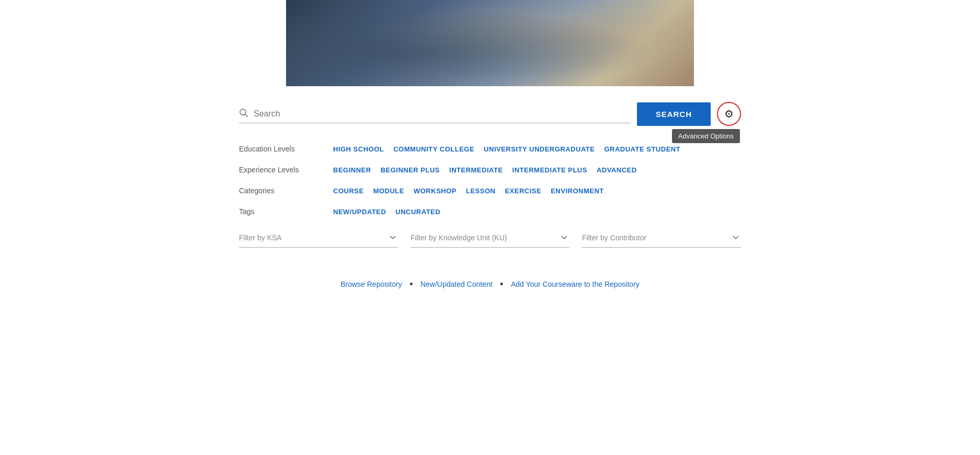  What do you see at coordinates (490, 284) in the screenshot?
I see `footer-links: Browse Repository • New/Updated Content …` at bounding box center [490, 284].